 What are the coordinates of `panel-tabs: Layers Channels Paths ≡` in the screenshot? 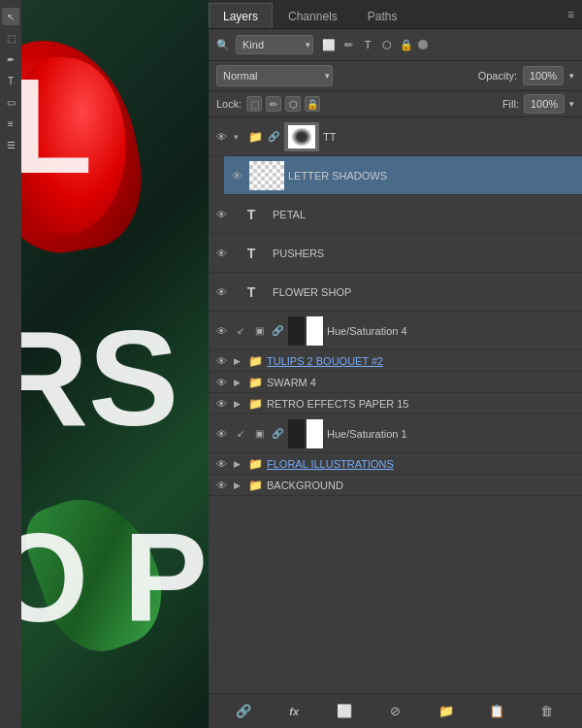 It's located at (396, 15).